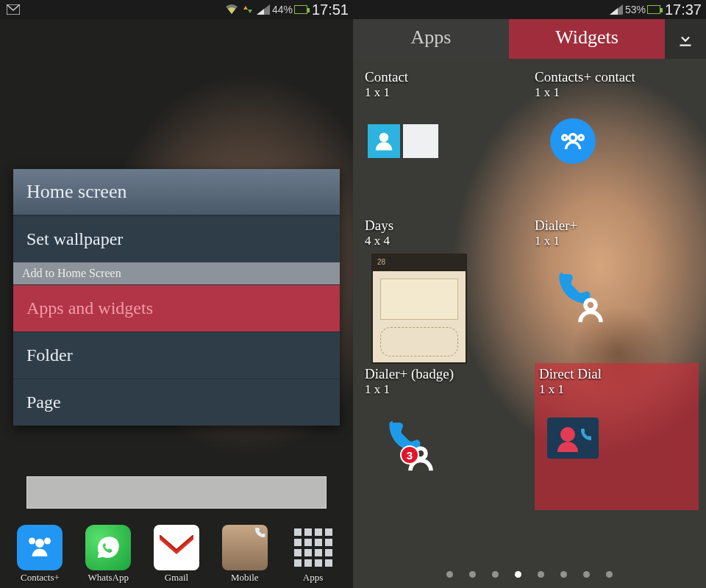 This screenshot has width=706, height=588. Describe the element at coordinates (313, 548) in the screenshot. I see `apps-grid-icon` at that location.